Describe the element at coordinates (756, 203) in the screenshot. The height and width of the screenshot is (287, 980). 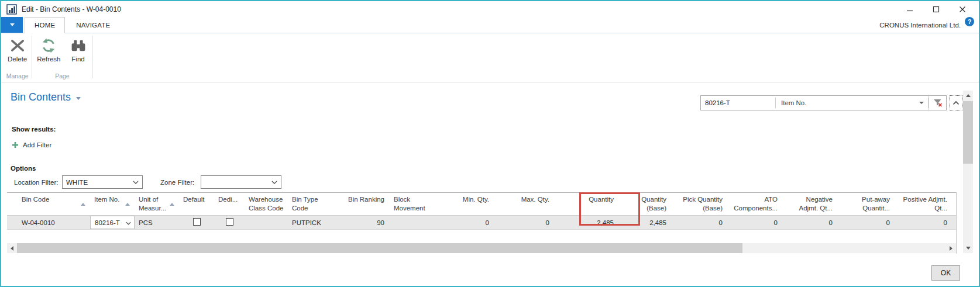
I see `column-header-label: ATO Components...` at that location.